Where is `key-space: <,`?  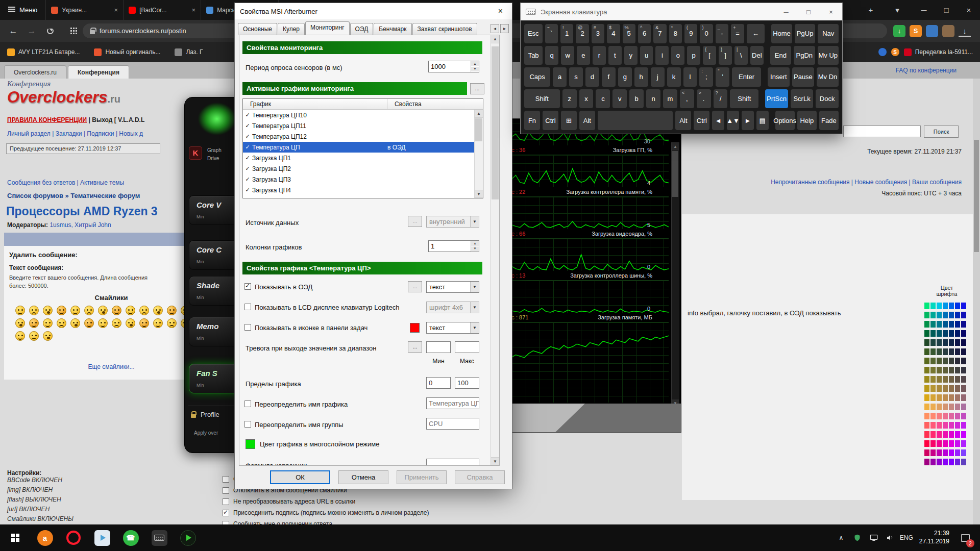
key-space: <, is located at coordinates (687, 99).